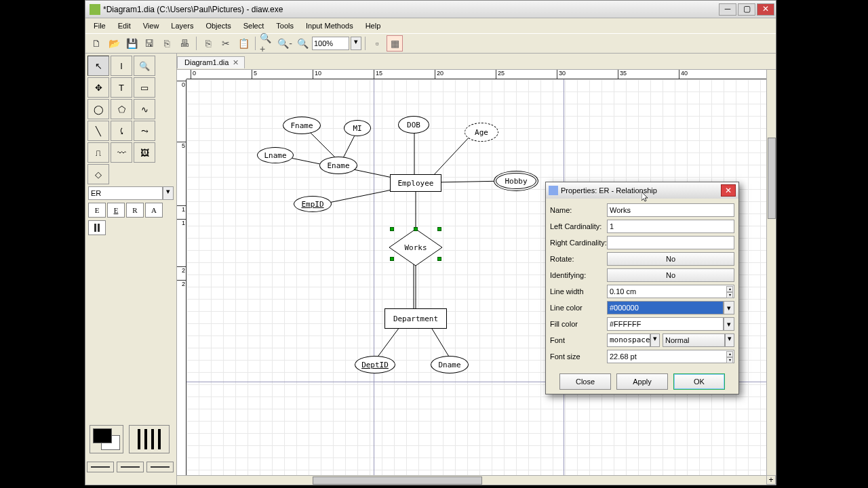 The width and height of the screenshot is (868, 488). What do you see at coordinates (243, 43) in the screenshot?
I see `paste-icon: 📋` at bounding box center [243, 43].